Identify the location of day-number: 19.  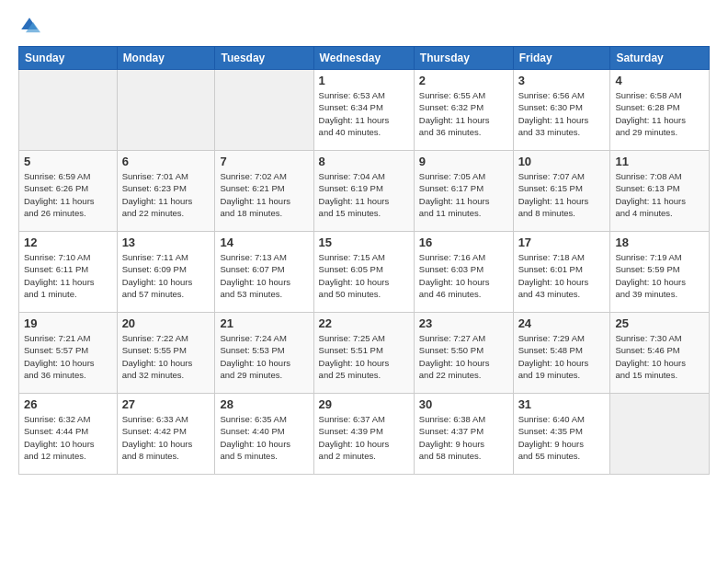
(68, 324).